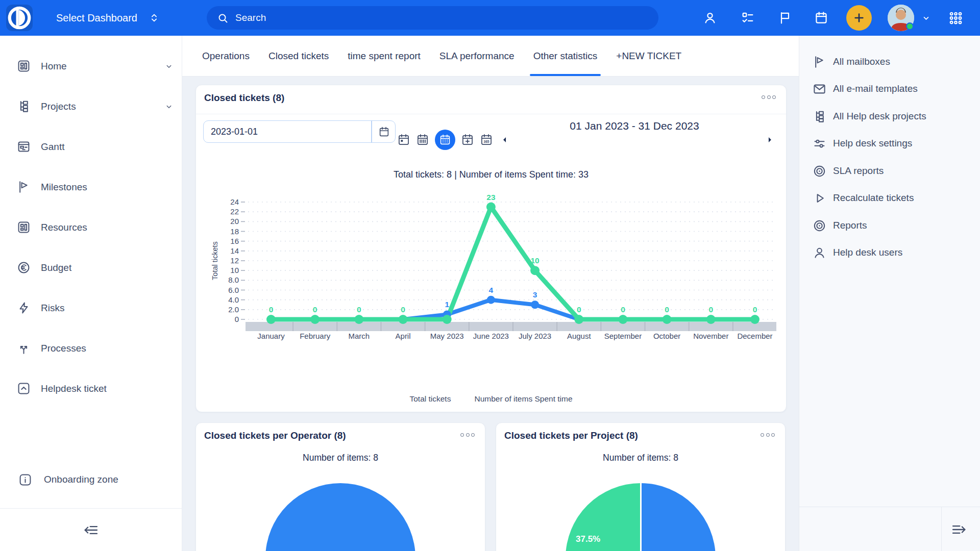  What do you see at coordinates (477, 56) in the screenshot?
I see `tab-sla-performance: SLA performance` at bounding box center [477, 56].